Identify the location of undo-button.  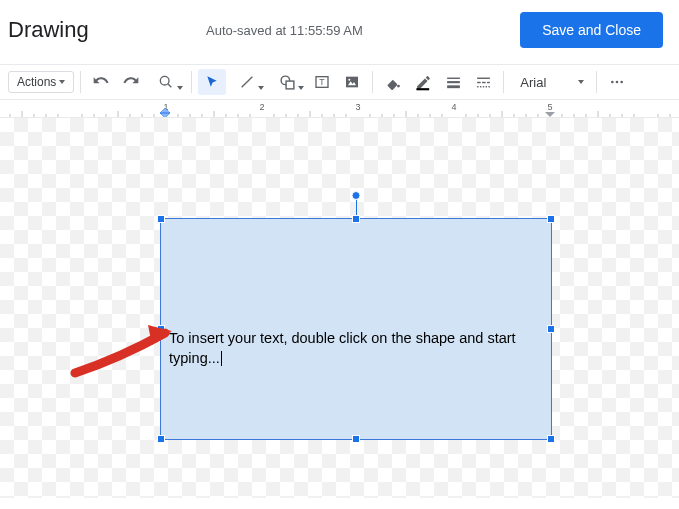
(101, 82).